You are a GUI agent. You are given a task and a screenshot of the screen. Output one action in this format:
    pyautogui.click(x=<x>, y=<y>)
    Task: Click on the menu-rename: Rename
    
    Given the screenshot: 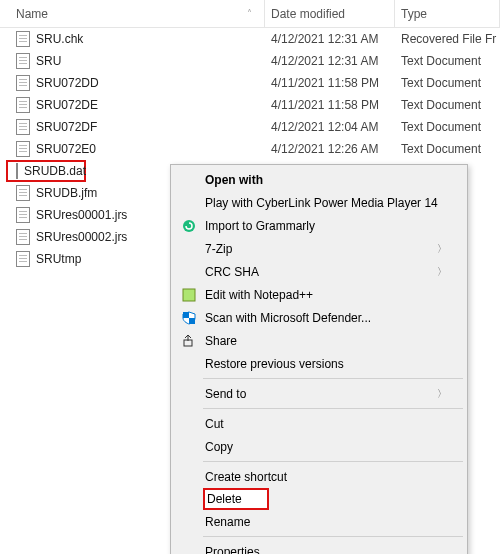 What is the action you would take?
    pyautogui.click(x=319, y=522)
    